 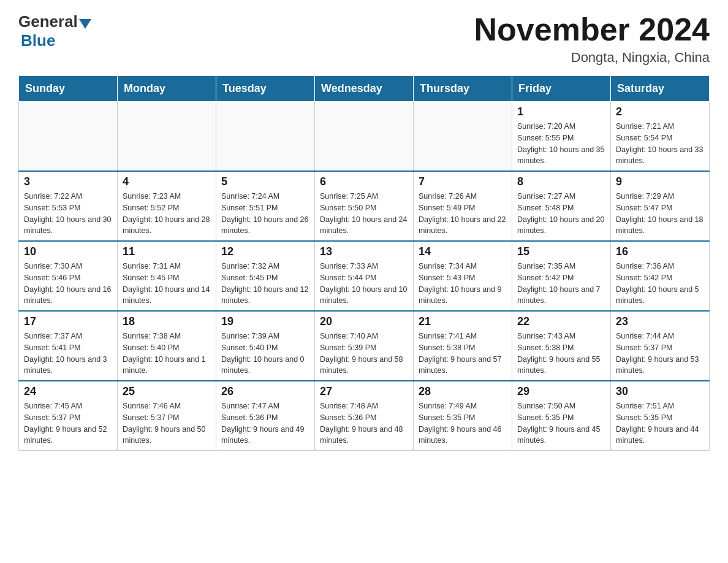 I want to click on calendar-week-row: 17Sunrise: 7:37 AMSunset: 5:41 PMDayligh…, so click(x=364, y=346).